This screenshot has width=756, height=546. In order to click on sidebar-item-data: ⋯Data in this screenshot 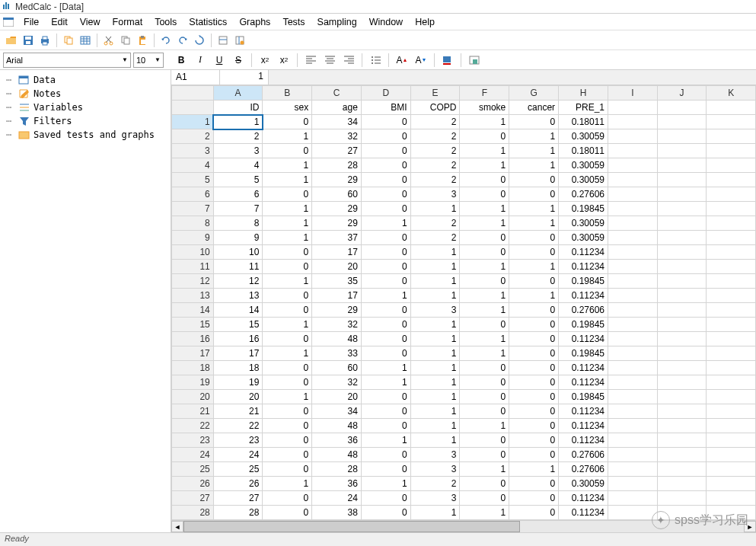, I will do `click(85, 80)`.